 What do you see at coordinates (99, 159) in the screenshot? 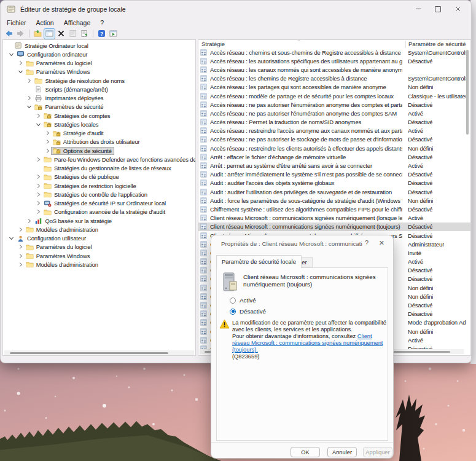
I see `tree-item: Pare-feu Windows Defender avec fonctions…` at bounding box center [99, 159].